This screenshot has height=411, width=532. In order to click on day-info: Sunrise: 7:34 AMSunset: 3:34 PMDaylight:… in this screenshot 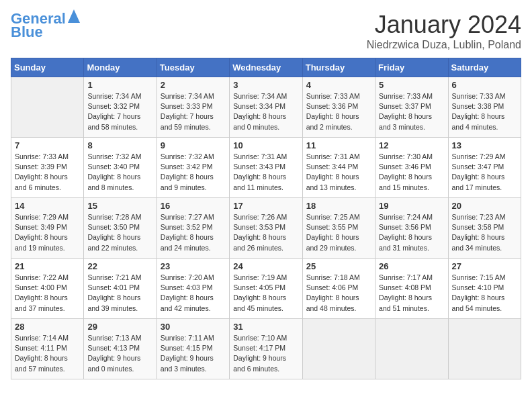, I will do `click(266, 111)`.